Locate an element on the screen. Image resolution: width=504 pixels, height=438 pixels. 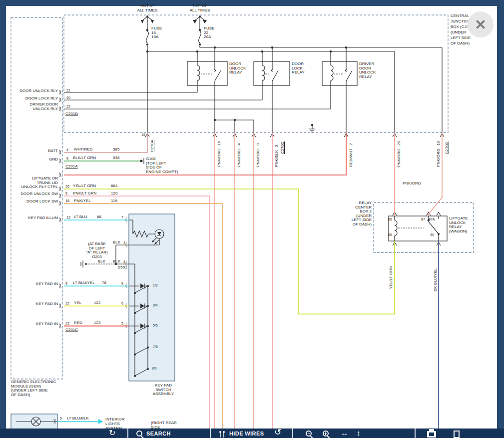
wire-color-label: DK BLU/YEL is located at coordinates (436, 280).